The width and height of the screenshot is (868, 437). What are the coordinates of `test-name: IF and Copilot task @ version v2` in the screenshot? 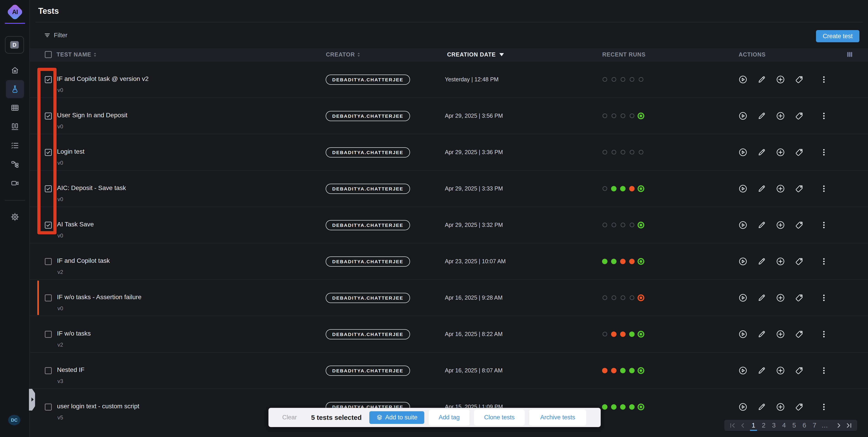 It's located at (103, 79).